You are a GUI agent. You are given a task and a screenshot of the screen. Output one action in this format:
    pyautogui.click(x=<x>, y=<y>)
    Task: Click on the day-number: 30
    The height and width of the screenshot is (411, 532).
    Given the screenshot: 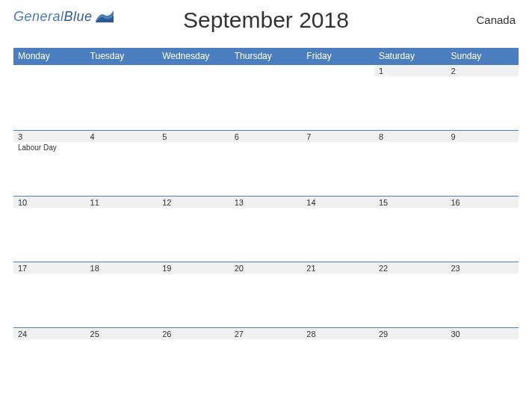 What is the action you would take?
    pyautogui.click(x=483, y=333)
    